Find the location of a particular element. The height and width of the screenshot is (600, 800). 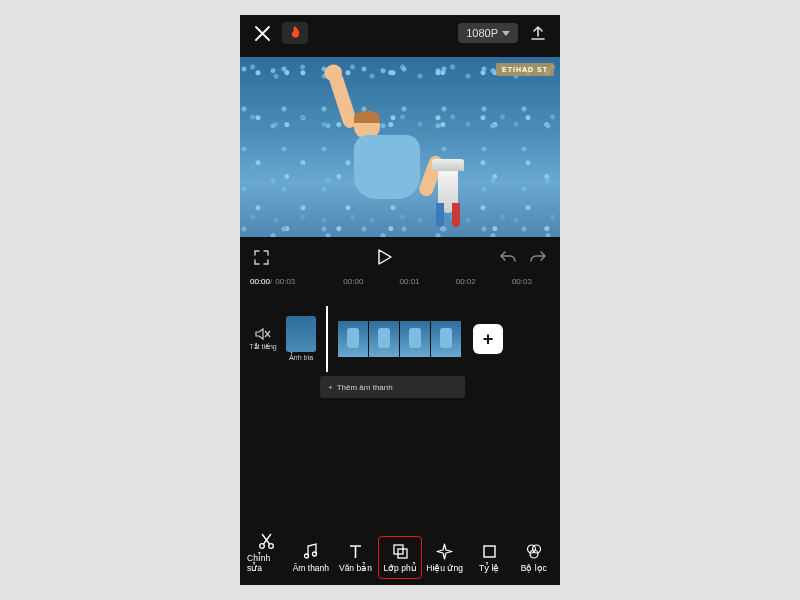

tool-ratio: Tỷ lệ is located at coordinates (490, 558).